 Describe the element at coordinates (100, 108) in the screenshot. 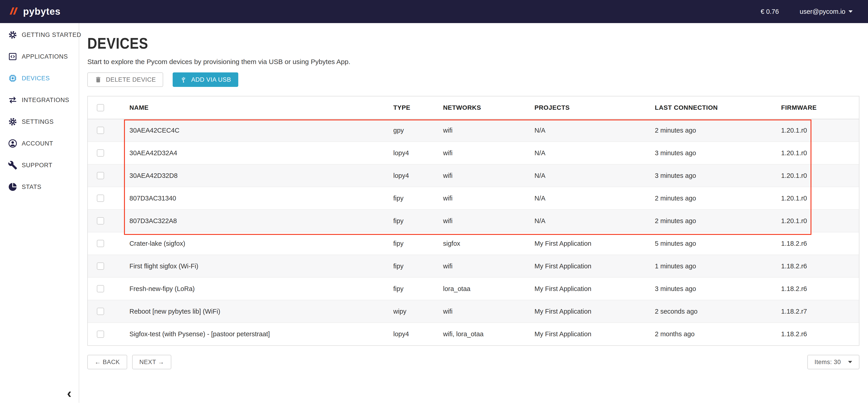

I see `select-all-checkbox` at that location.